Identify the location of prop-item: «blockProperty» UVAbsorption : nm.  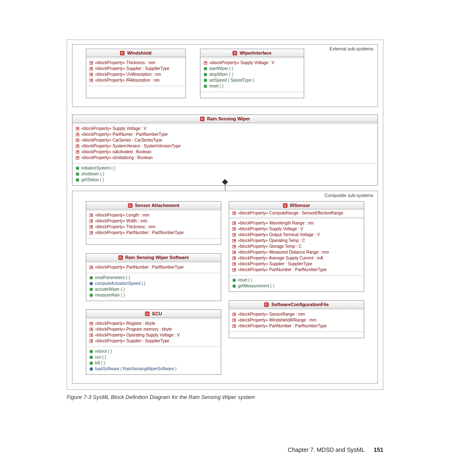
(136, 75).